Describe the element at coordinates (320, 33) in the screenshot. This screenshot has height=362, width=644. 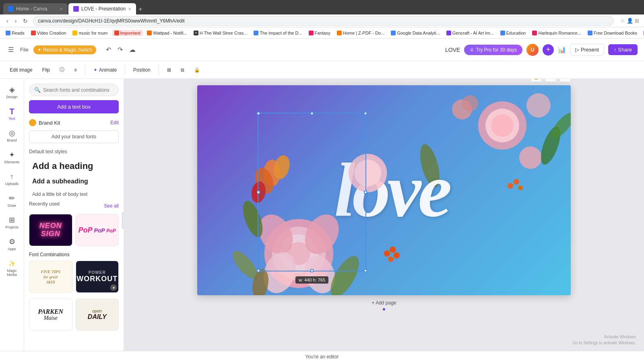
I see `bookmark-fantasy: Fantasy` at that location.